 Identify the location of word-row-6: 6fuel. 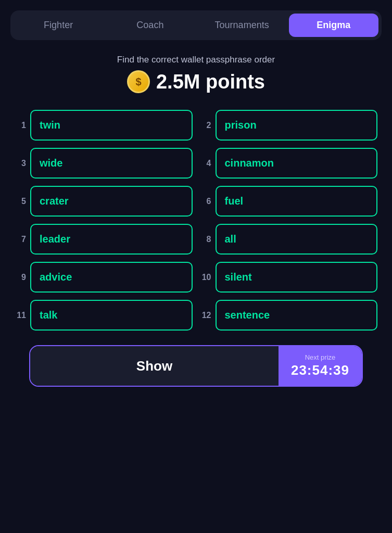
(289, 201).